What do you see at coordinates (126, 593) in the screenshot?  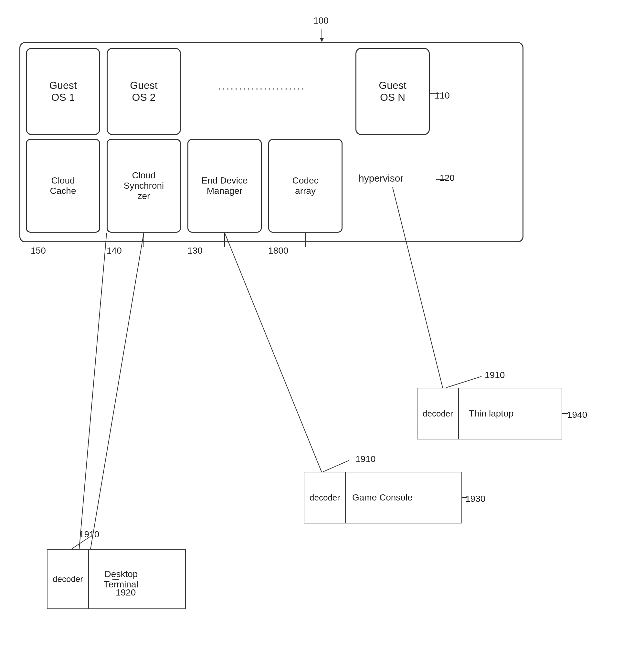 I see `label-1920: 1920` at bounding box center [126, 593].